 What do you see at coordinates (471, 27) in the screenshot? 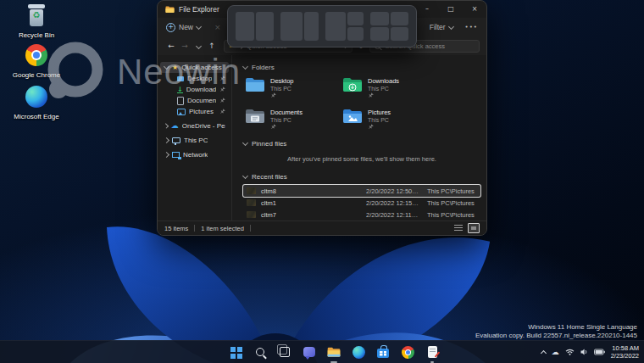
I see `see-more-button: •••` at bounding box center [471, 27].